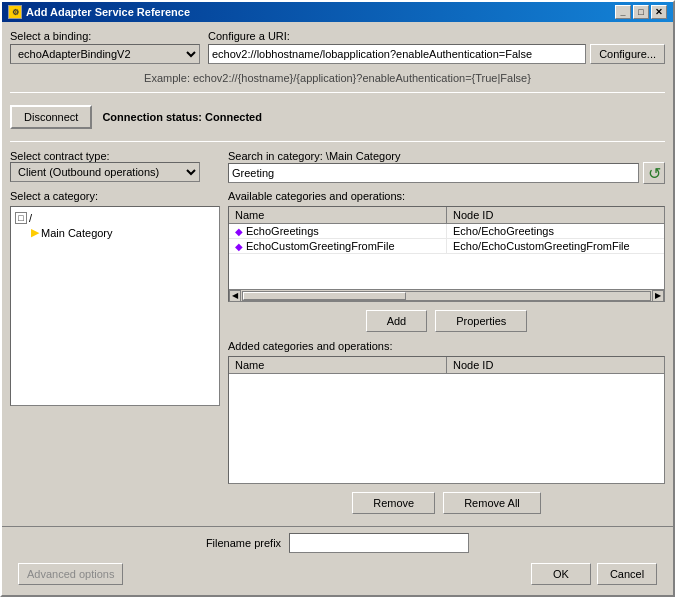 The height and width of the screenshot is (597, 675). What do you see at coordinates (70, 574) in the screenshot?
I see `advanced-options-button: Advanced options` at bounding box center [70, 574].